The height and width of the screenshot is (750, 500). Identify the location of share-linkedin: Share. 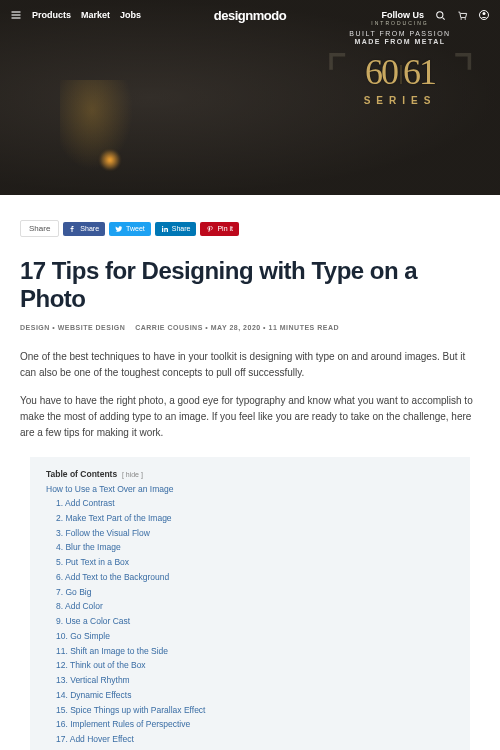
(176, 229).